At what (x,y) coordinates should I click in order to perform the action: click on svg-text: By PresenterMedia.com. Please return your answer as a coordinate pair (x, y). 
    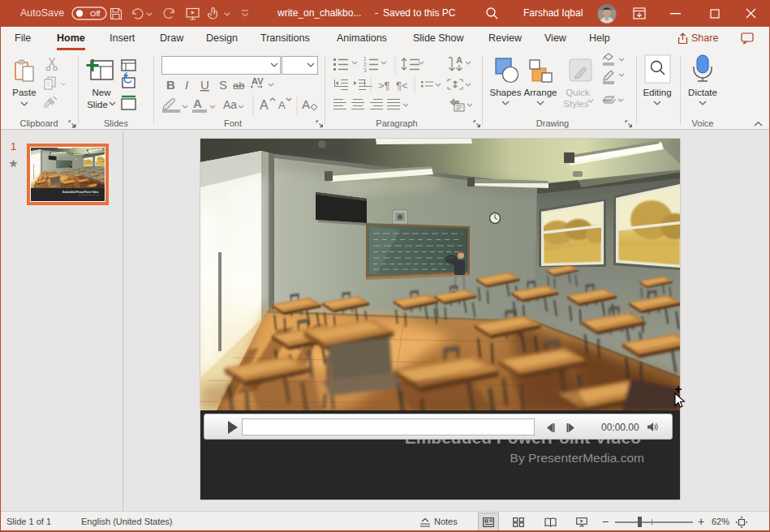
    Looking at the image, I should click on (578, 457).